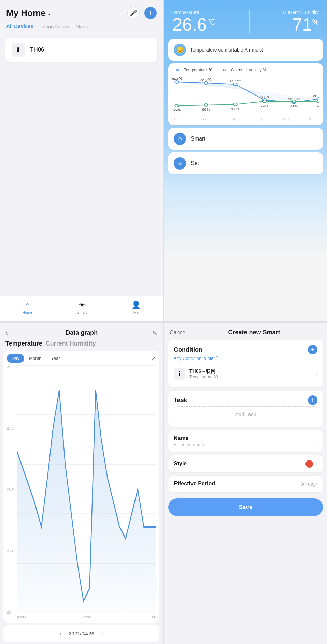 The image size is (327, 644). I want to click on svg-text: 28.1℃, so click(235, 81).